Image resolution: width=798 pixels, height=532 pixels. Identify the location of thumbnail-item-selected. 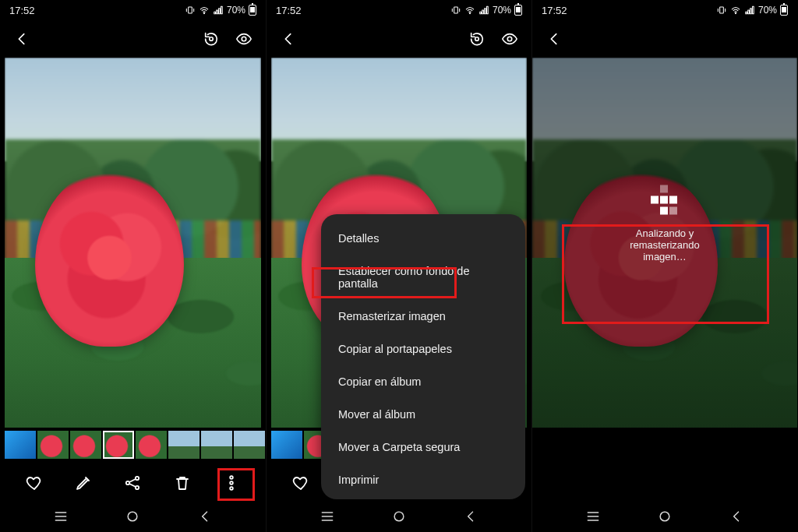
(118, 445).